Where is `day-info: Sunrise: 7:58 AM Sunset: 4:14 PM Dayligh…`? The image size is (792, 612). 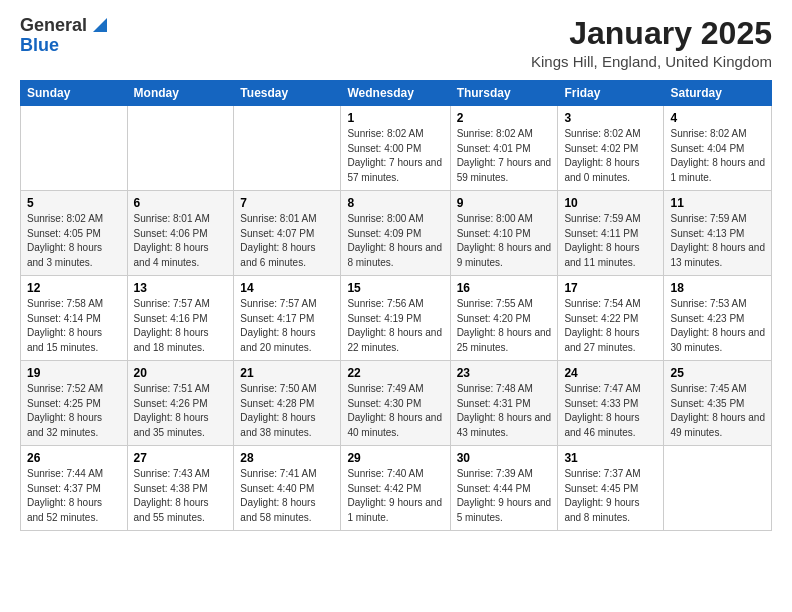 day-info: Sunrise: 7:58 AM Sunset: 4:14 PM Dayligh… is located at coordinates (74, 326).